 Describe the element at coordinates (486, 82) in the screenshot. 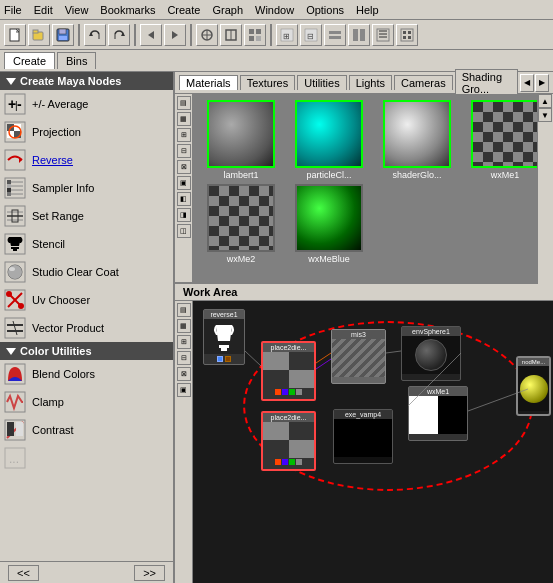

I see `tab-shading-groups: Shading Gro...` at that location.